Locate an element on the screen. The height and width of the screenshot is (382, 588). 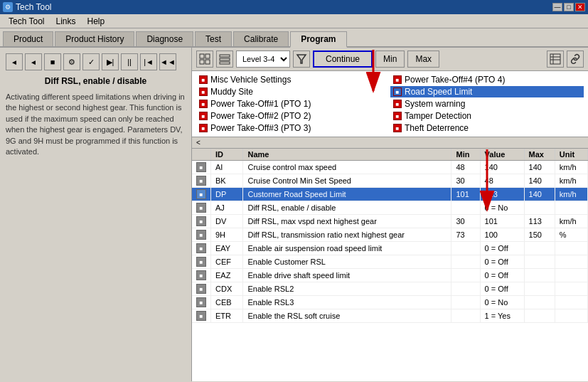
scroll-left-indicator: < is located at coordinates (390, 143).